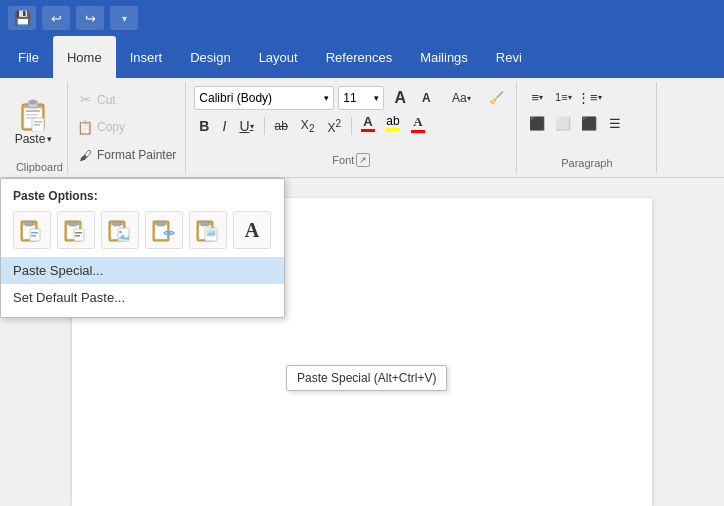 This screenshot has height=506, width=724. I want to click on underline-label: U, so click(244, 126).